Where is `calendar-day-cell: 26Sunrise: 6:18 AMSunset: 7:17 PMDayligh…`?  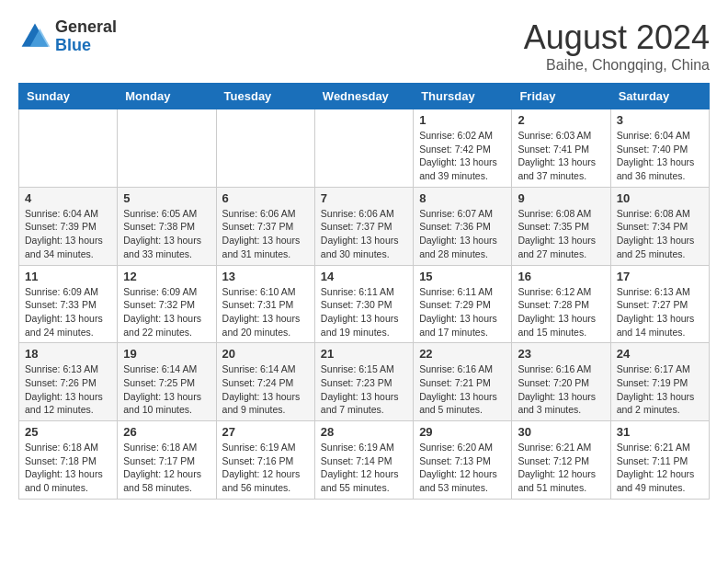
calendar-day-cell: 26Sunrise: 6:18 AMSunset: 7:17 PMDayligh… is located at coordinates (167, 460).